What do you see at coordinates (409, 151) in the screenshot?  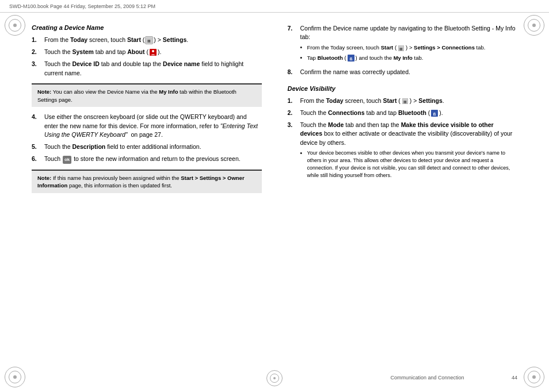 I see `right-vis-step-3-content: Touch the Mode tab and then tap the Make…` at bounding box center [409, 151].